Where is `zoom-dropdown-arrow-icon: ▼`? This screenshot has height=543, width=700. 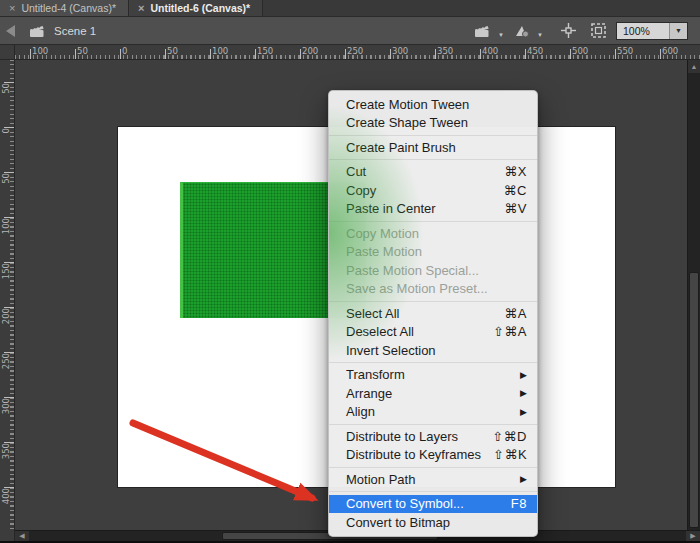 zoom-dropdown-arrow-icon: ▼ is located at coordinates (678, 31).